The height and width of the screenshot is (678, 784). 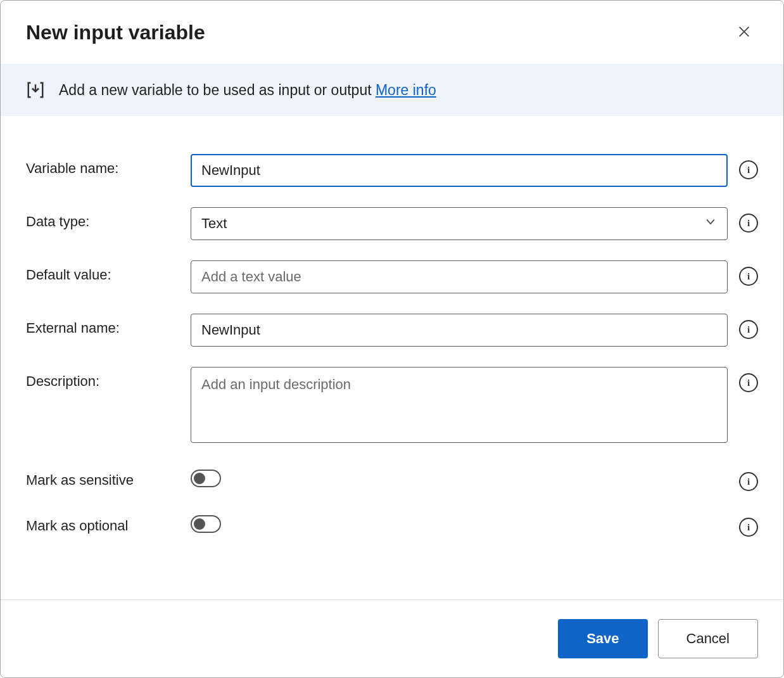 I want to click on chevron-down-icon, so click(x=711, y=224).